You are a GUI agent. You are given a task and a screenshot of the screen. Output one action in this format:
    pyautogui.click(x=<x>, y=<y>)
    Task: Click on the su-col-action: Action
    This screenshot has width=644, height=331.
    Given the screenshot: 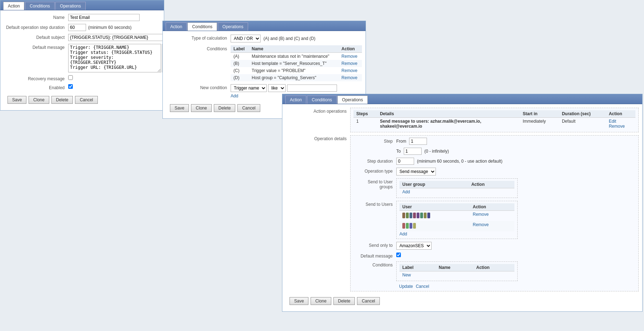 What is the action you would take?
    pyautogui.click(x=492, y=207)
    